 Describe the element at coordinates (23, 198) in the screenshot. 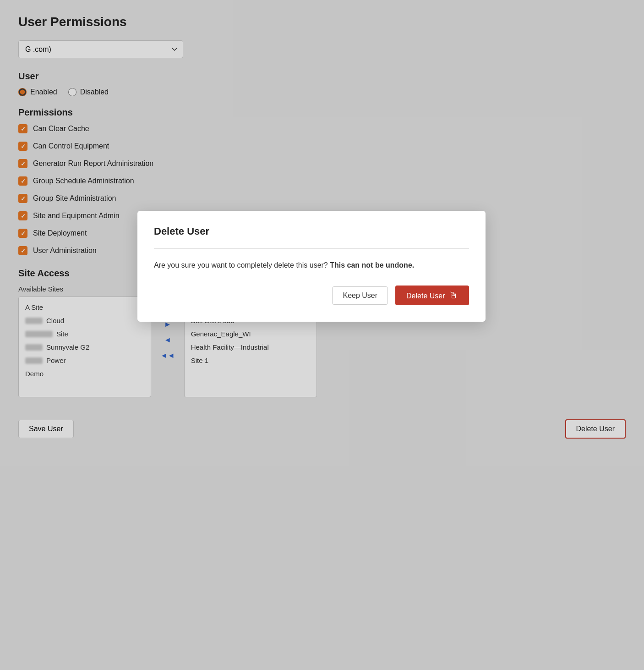

I see `group-site-admin-checkbox` at that location.